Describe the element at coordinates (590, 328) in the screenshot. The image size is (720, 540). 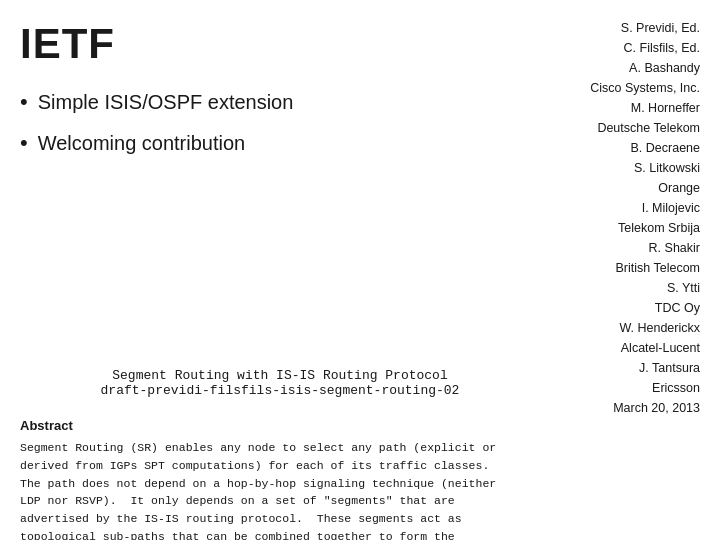
I see `author-line: W. Henderickx` at that location.